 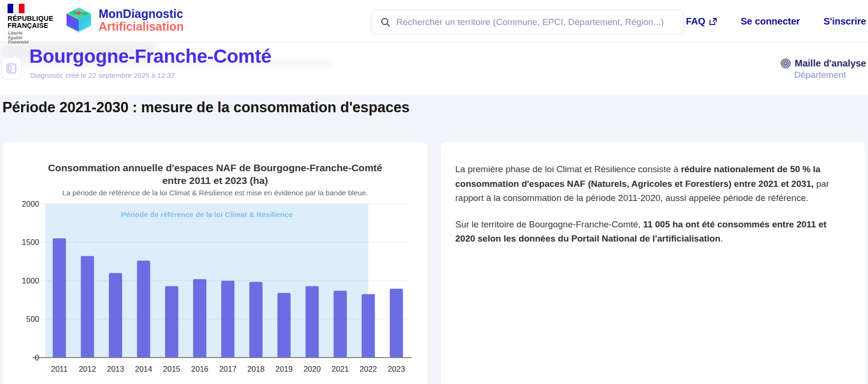 What do you see at coordinates (646, 204) in the screenshot?
I see `info-text: La première phase de loi Climat et Résil…` at bounding box center [646, 204].